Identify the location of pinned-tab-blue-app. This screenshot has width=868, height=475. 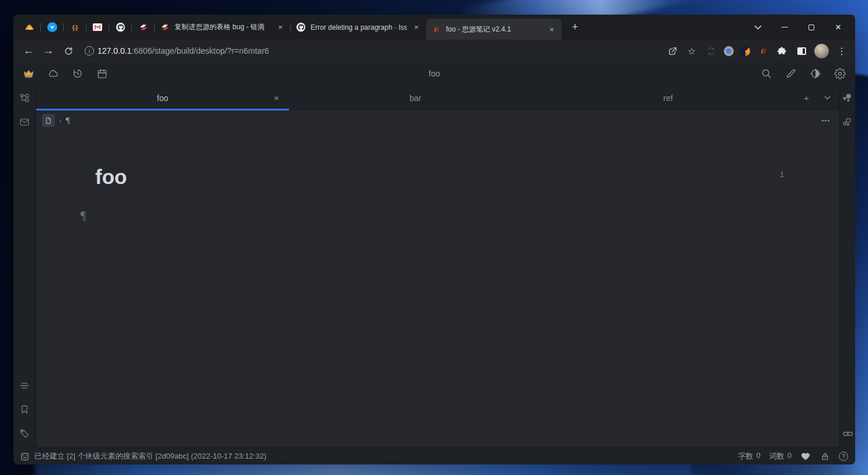
(52, 27).